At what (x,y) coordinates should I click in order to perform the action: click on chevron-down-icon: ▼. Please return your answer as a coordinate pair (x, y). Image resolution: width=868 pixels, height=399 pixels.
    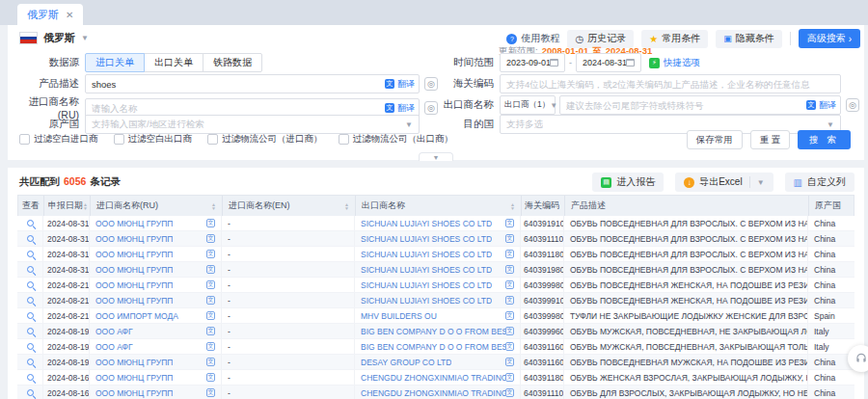
    Looking at the image, I should click on (761, 183).